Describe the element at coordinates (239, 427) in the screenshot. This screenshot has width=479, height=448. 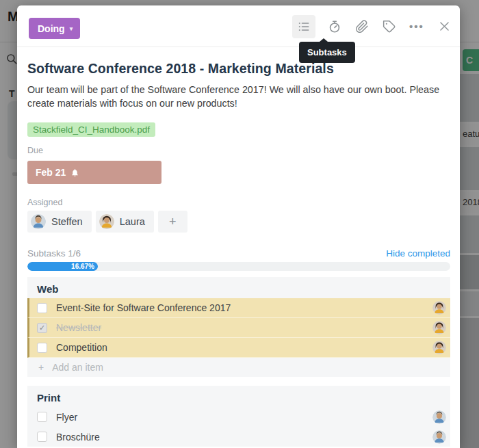
I see `subtask-rows: Flyer Broschüre` at that location.